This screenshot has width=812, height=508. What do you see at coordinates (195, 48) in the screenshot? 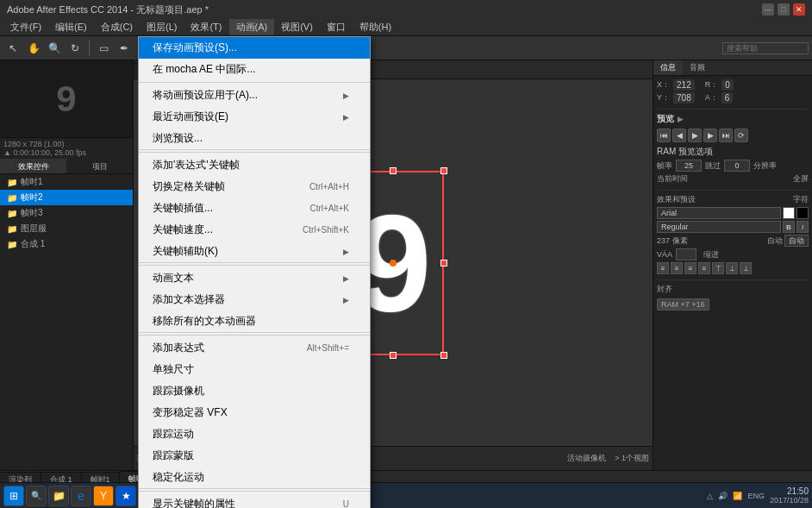
I see `dd-label-save-preset: 保存动画预设(S)...` at bounding box center [195, 48].